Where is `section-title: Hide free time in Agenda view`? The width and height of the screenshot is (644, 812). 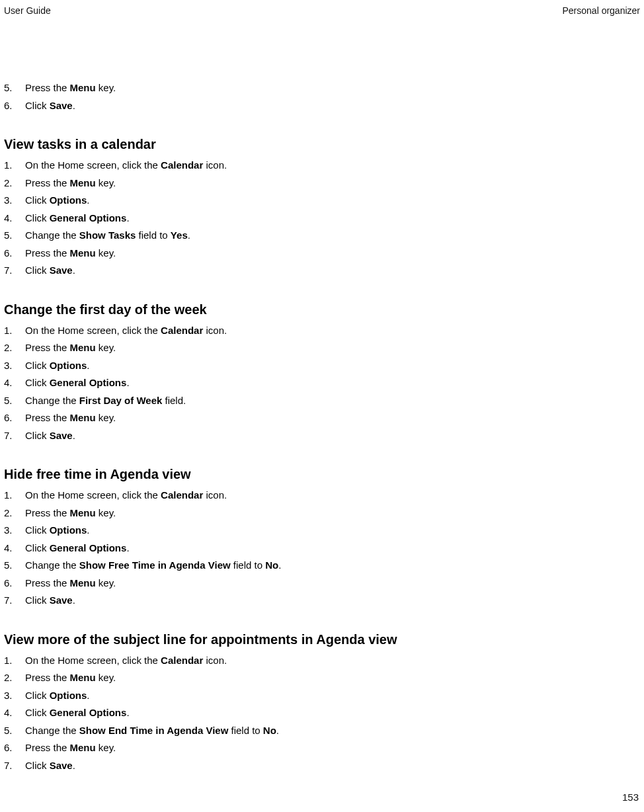
section-title: Hide free time in Agenda view is located at coordinates (322, 474).